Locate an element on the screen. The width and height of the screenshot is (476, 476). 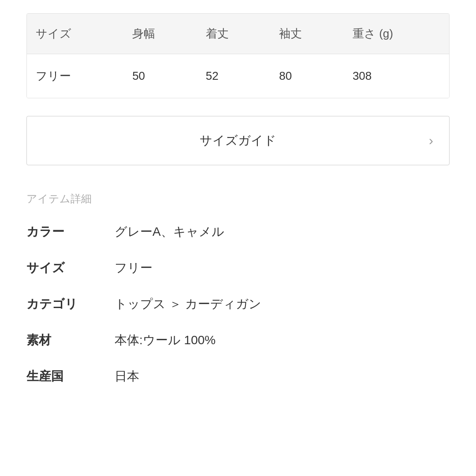
chevron-right-icon: › is located at coordinates (431, 141).